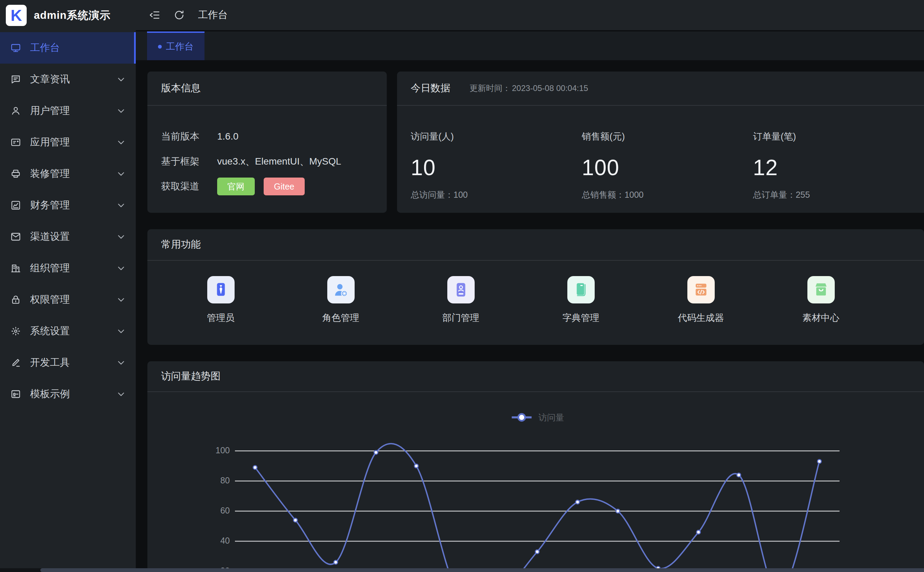 Image resolution: width=924 pixels, height=572 pixels. Describe the element at coordinates (68, 237) in the screenshot. I see `sidebar-item-channels: 渠道设置` at that location.